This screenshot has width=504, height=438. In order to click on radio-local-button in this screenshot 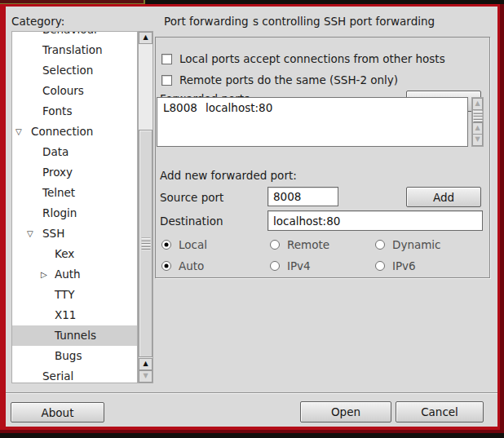, I will do `click(166, 245)`.